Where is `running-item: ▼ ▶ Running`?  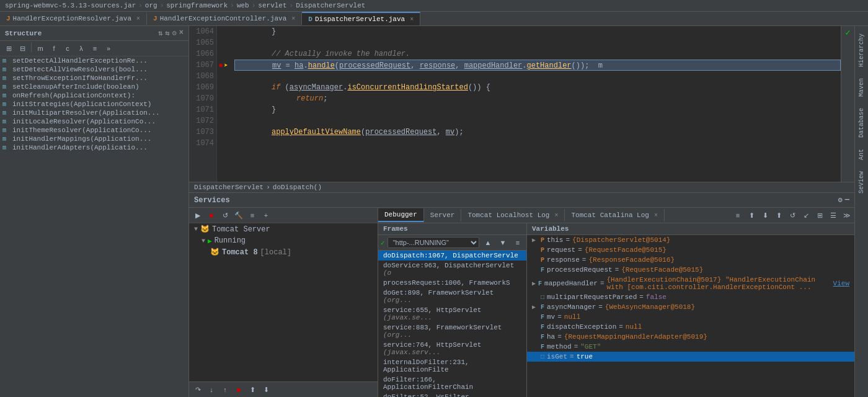 running-item: ▼ ▶ Running is located at coordinates (283, 241).